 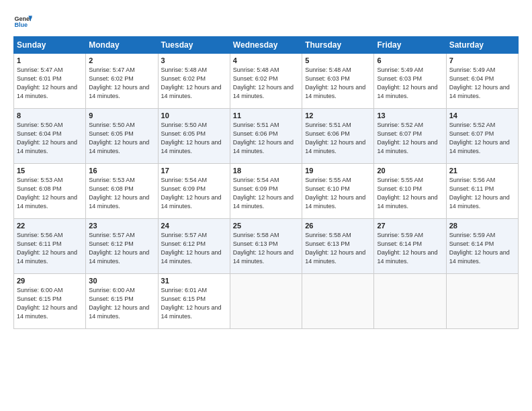 What do you see at coordinates (193, 46) in the screenshot?
I see `header-cell-tuesday: Tuesday` at bounding box center [193, 46].